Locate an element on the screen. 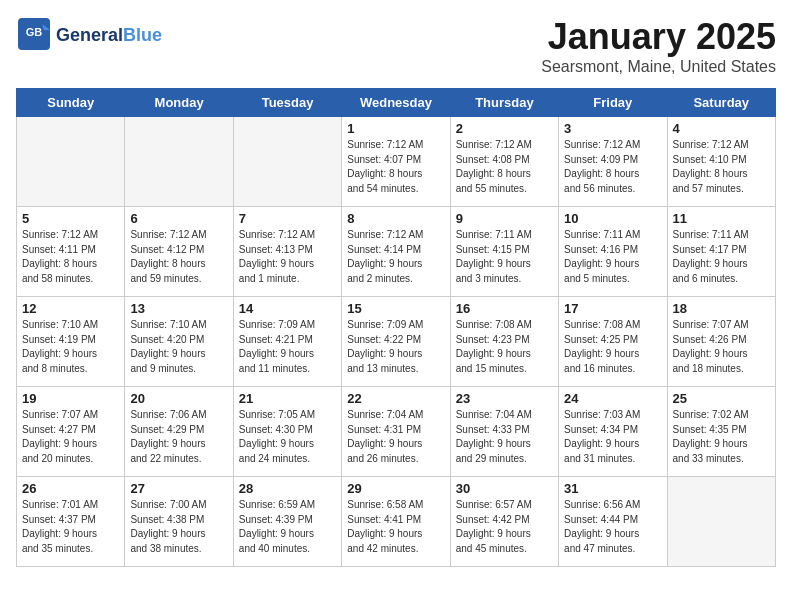  day-info: Sunrise: 7:12 AM Sunset: 4:07 PM Dayligh… is located at coordinates (396, 167).